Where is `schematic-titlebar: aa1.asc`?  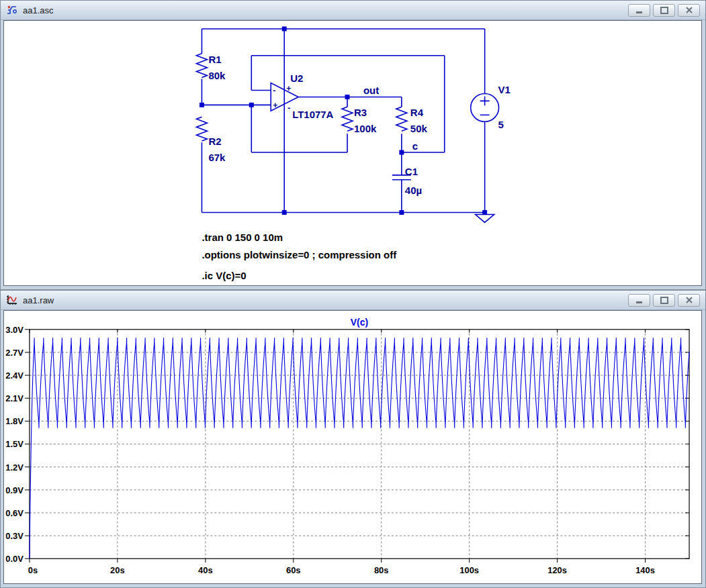
schematic-titlebar: aa1.asc is located at coordinates (353, 11).